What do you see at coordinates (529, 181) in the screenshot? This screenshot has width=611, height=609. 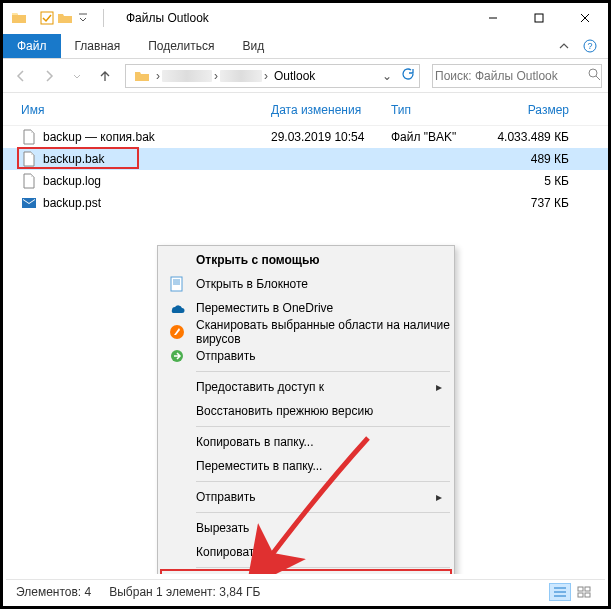 I see `file-size: 5 КБ` at bounding box center [529, 181].